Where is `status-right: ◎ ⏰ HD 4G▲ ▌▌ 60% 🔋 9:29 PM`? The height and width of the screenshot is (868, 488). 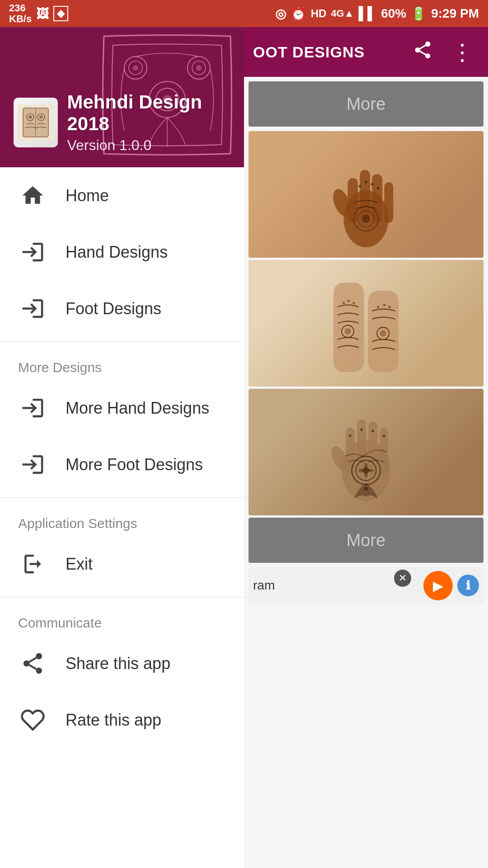
status-right: ◎ ⏰ HD 4G▲ ▌▌ 60% 🔋 9:29 PM is located at coordinates (377, 14).